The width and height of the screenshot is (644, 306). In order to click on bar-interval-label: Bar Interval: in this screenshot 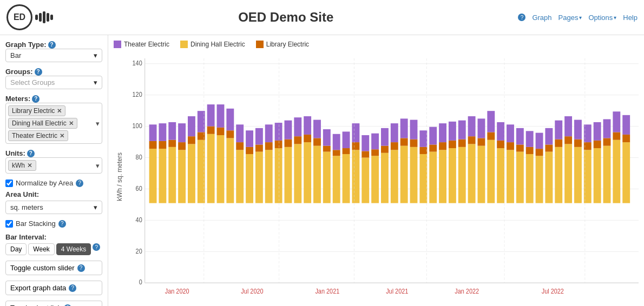, I will do `click(54, 237)`.